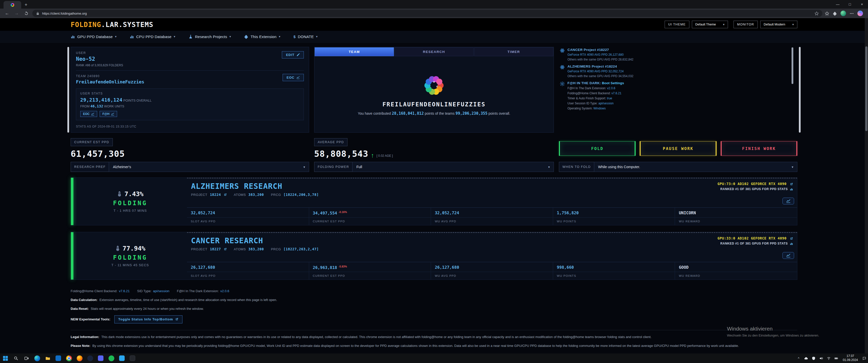  Describe the element at coordinates (354, 52) in the screenshot. I see `tab-team: TEAM` at that location.